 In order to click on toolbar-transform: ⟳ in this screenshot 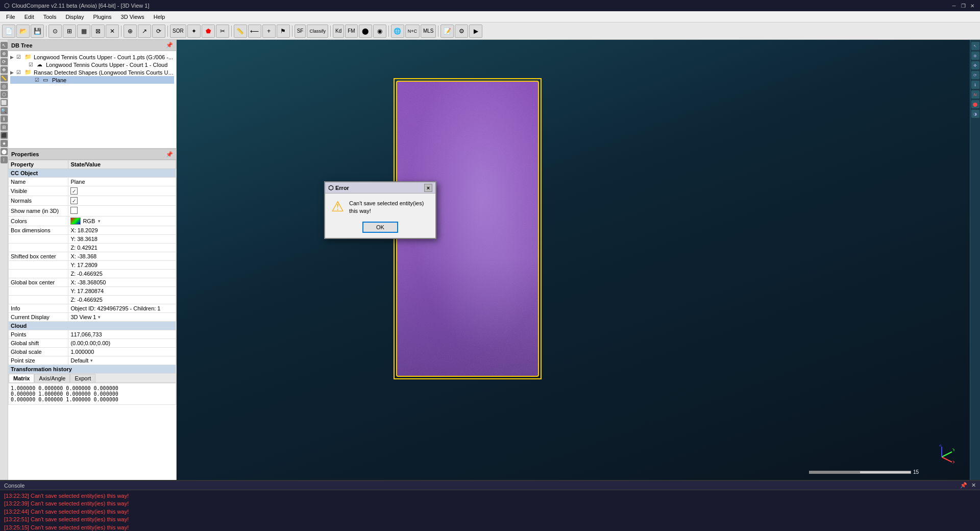, I will do `click(159, 31)`.